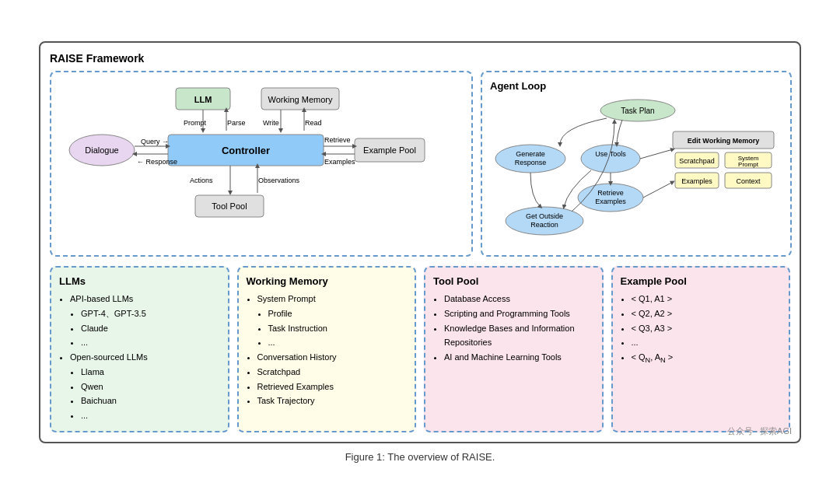  What do you see at coordinates (151, 401) in the screenshot?
I see `list-item: Baichuan` at bounding box center [151, 401].